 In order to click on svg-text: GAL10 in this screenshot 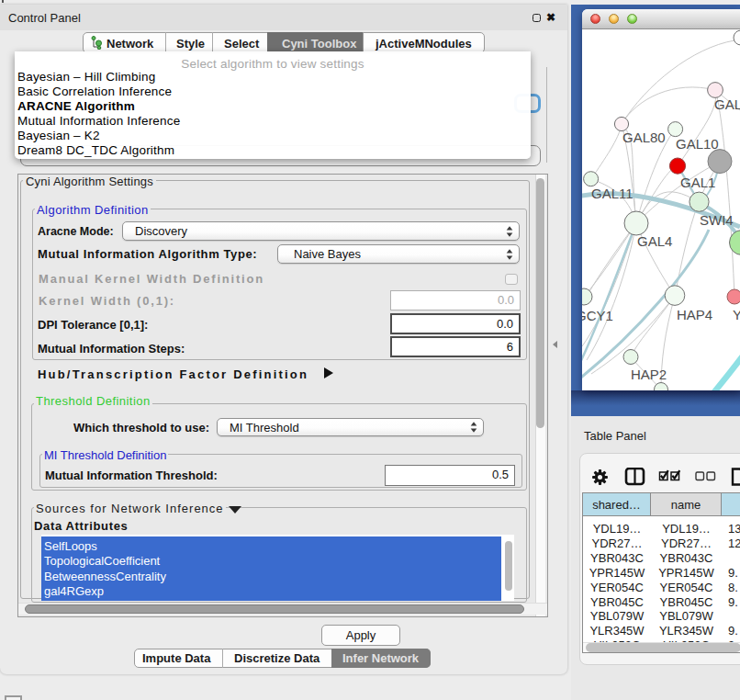, I will do `click(698, 143)`.